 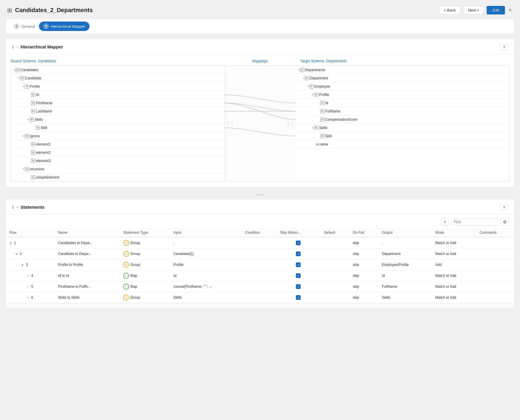 I want to click on next-button: Next >, so click(x=474, y=10).